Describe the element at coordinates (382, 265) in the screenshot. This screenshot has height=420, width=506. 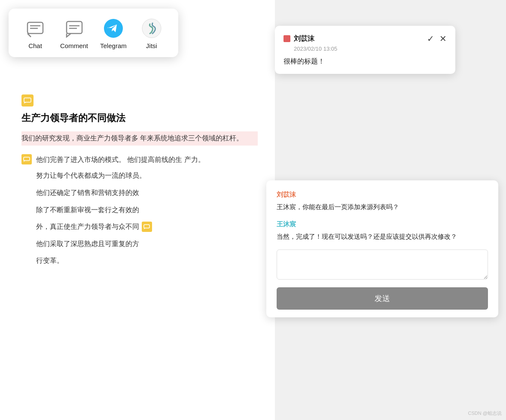
I see `chat-input` at that location.